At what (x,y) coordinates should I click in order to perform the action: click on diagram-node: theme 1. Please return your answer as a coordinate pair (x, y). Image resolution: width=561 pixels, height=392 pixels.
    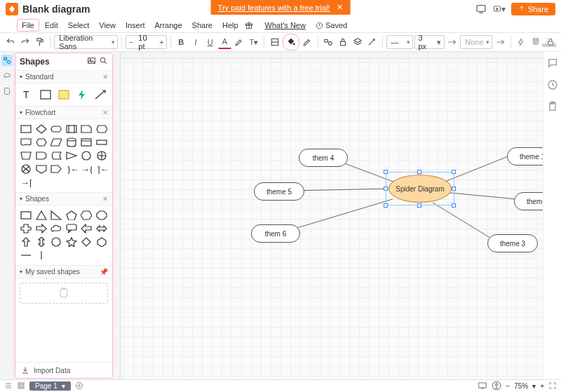
    Looking at the image, I should click on (525, 156).